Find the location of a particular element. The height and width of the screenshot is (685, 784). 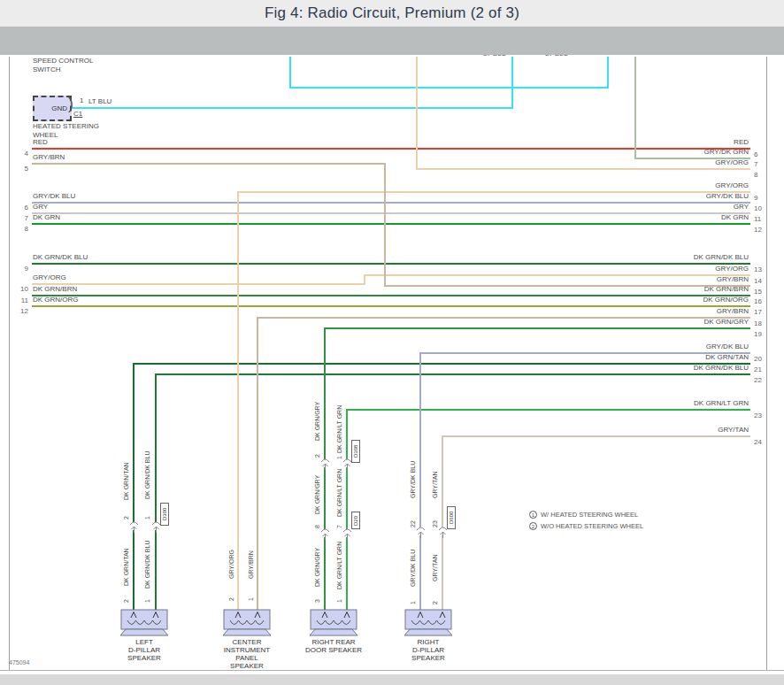

inline-connector-label: D20 is located at coordinates (356, 520).